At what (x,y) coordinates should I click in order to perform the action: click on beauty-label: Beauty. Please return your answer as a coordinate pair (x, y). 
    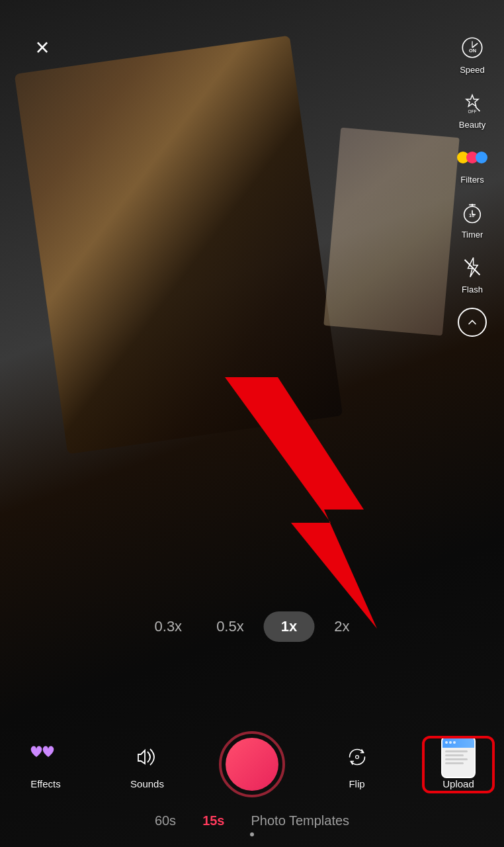
    Looking at the image, I should click on (472, 124).